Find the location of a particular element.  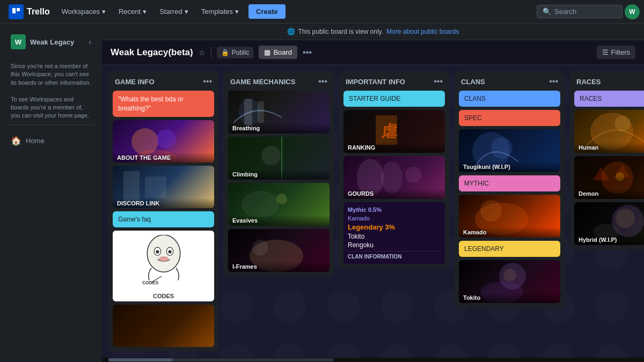

starred-menu: Starred ▾ is located at coordinates (174, 12).